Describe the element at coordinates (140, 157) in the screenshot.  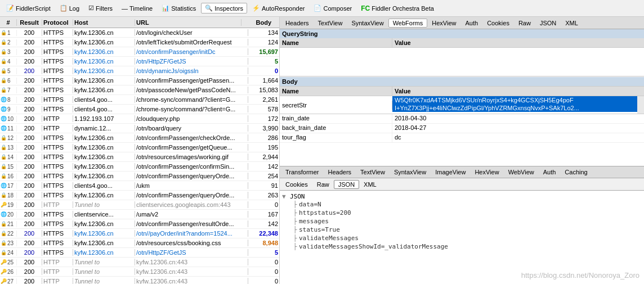
I see `list-item: 🔒 14 200 HTTPS kyfw.12306.cn /otn/resour…` at that location.